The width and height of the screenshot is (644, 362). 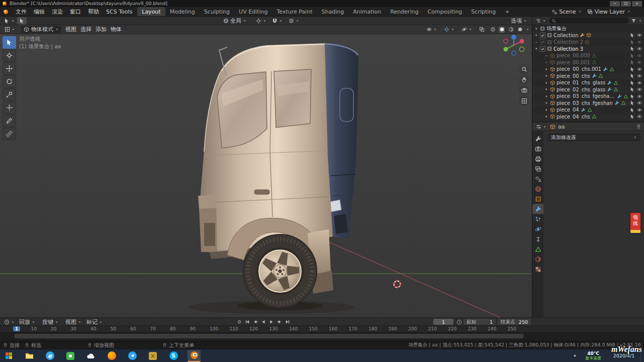 What do you see at coordinates (467, 29) in the screenshot?
I see `overlays-dropdown` at bounding box center [467, 29].